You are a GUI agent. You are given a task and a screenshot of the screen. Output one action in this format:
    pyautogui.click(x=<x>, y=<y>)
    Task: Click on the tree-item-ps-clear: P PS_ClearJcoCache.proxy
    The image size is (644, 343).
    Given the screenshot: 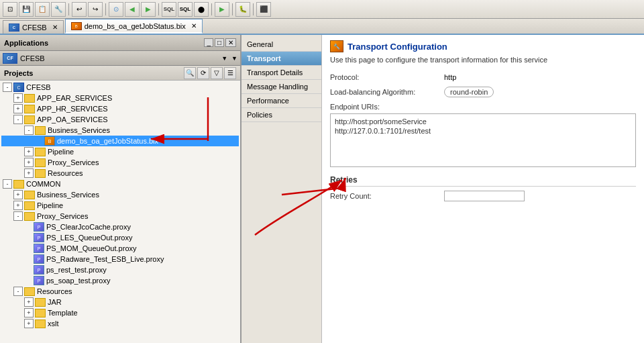 What is the action you would take?
    pyautogui.click(x=120, y=227)
    